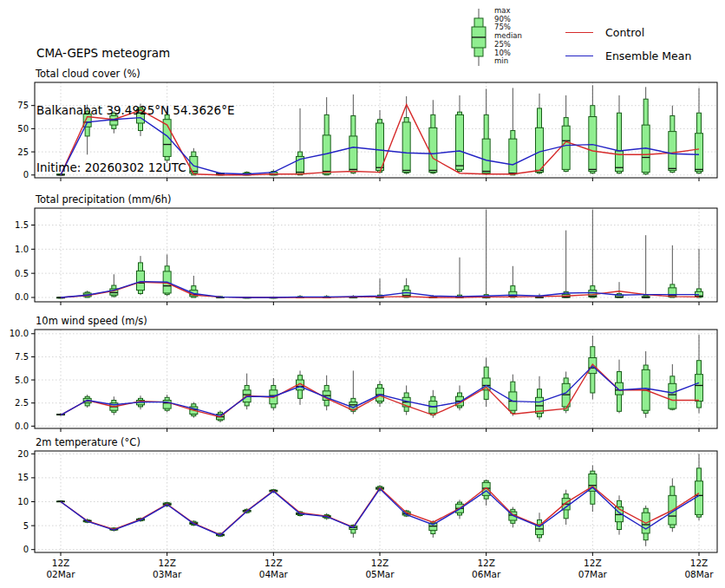 The image size is (725, 588). I want to click on boxplot-legend-labels: max 90% 75% median 25% 10% min, so click(508, 37).